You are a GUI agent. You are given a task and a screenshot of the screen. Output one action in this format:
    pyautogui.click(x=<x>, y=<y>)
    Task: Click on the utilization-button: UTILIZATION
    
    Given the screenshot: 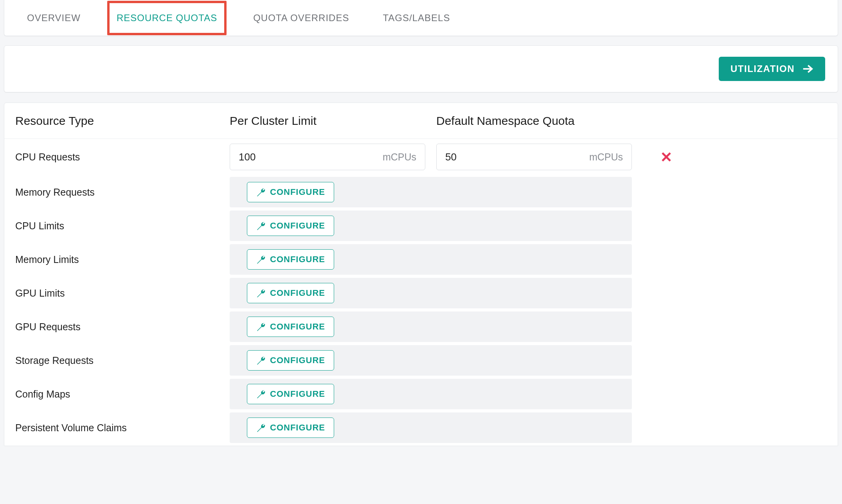 What is the action you would take?
    pyautogui.click(x=772, y=69)
    